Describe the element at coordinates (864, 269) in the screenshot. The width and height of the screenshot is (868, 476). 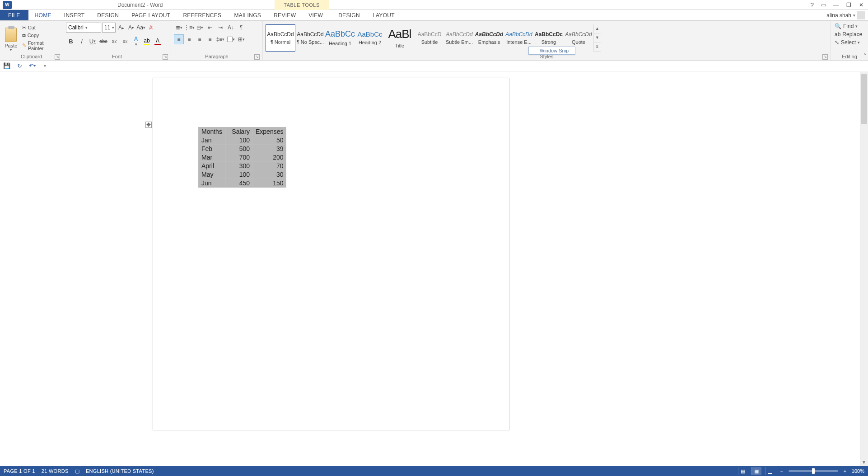
I see `vertical-scrollbar: ▲ ▼` at that location.